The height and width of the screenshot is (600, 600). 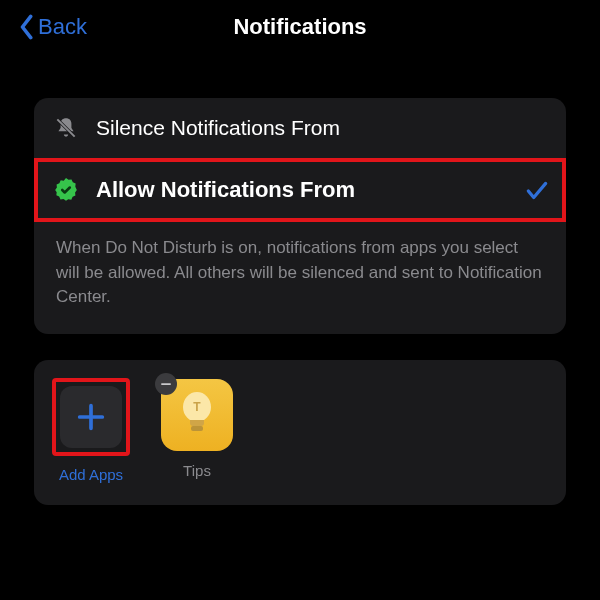 What do you see at coordinates (322, 128) in the screenshot?
I see `silence-label: Silence Notifications From` at bounding box center [322, 128].